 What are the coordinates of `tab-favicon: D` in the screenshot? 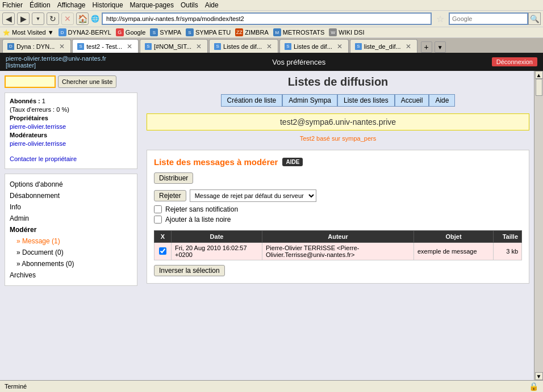 It's located at (11, 47).